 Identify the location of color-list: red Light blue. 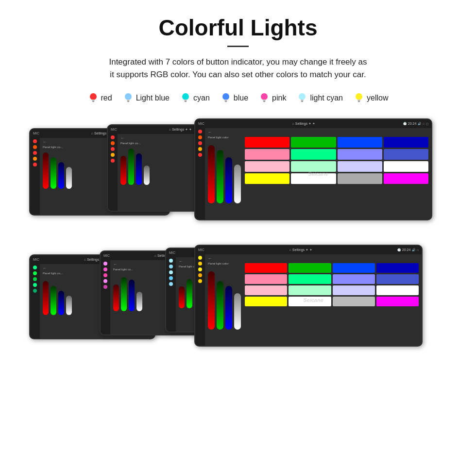
(238, 98).